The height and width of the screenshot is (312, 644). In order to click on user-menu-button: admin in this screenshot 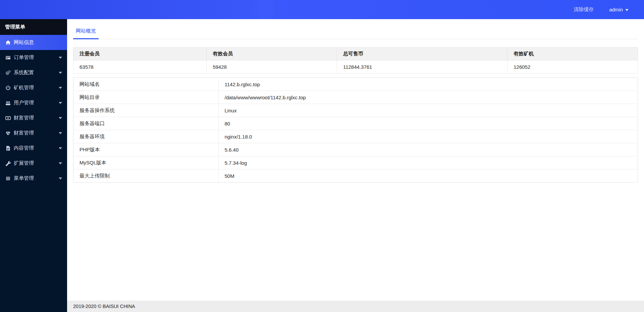, I will do `click(619, 9)`.